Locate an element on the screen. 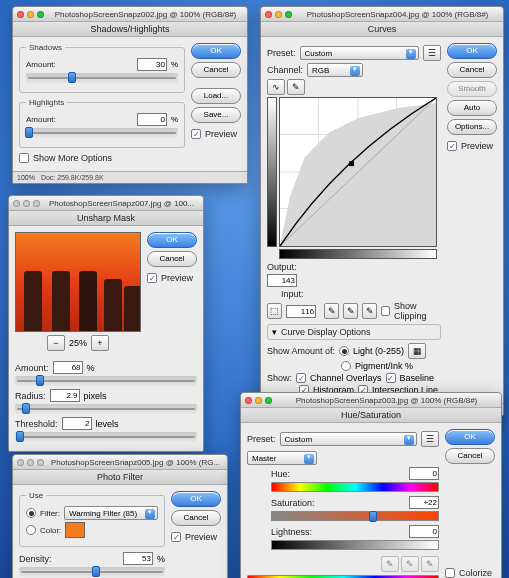  threshold-slider is located at coordinates (106, 437).